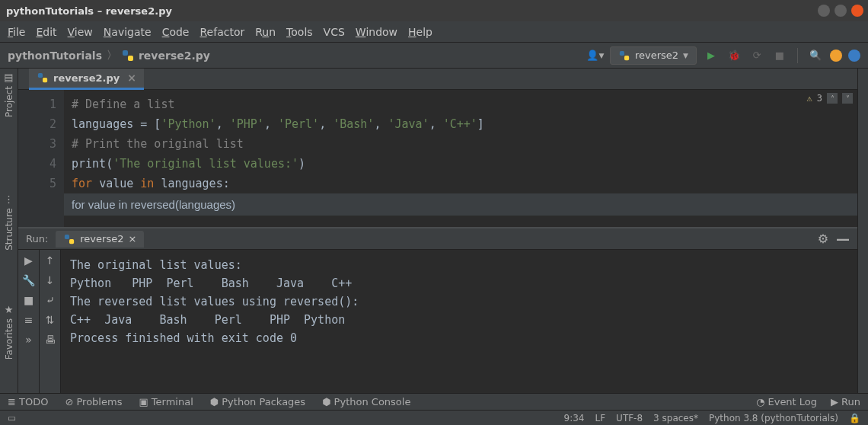  What do you see at coordinates (151, 124) in the screenshot?
I see `code-text: = [` at bounding box center [151, 124].